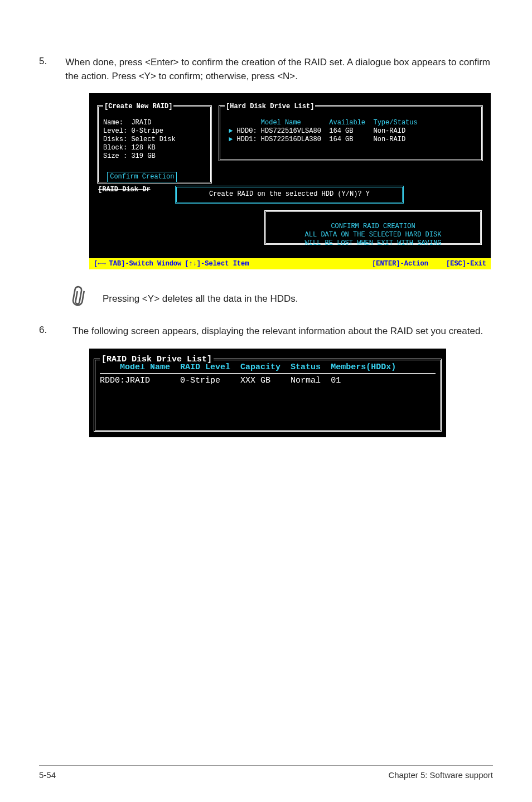  What do you see at coordinates (129, 148) in the screenshot?
I see `create-block: Block: 128 KB` at bounding box center [129, 148].